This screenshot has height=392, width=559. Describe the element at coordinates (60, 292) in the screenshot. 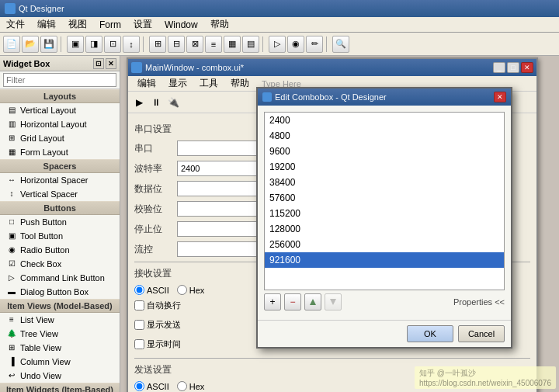

I see `widget-dialog-button-box: ▬ Dialog Button Box` at that location.